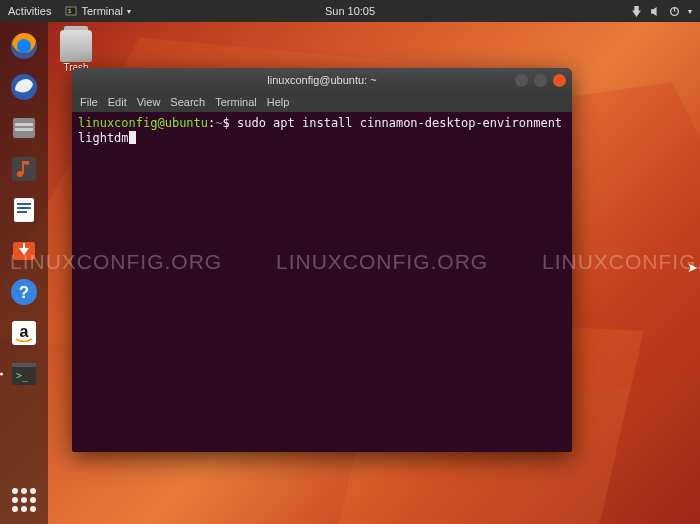  What do you see at coordinates (674, 12) in the screenshot?
I see `power-icon` at bounding box center [674, 12].